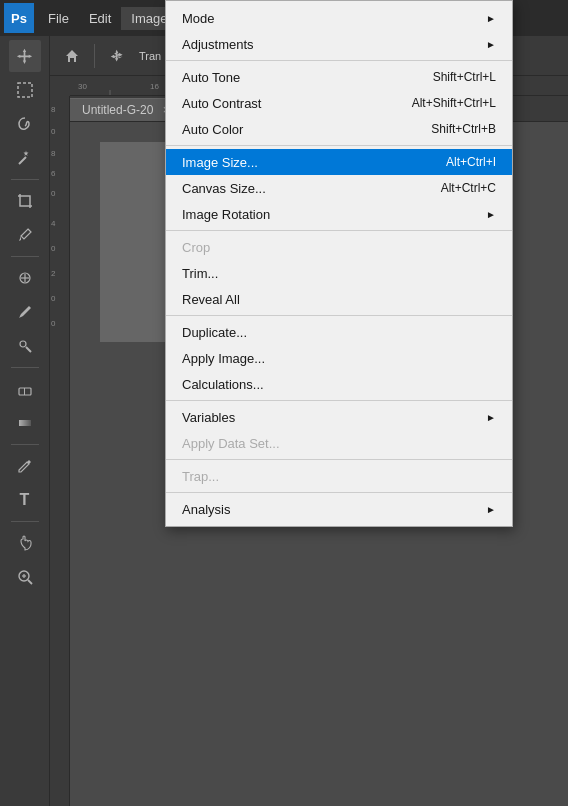  Describe the element at coordinates (25, 466) in the screenshot. I see `tool-pen` at that location.